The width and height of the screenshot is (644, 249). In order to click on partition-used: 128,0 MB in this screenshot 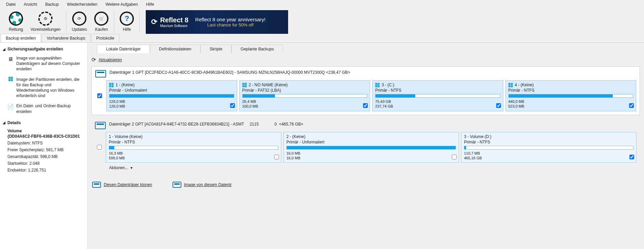, I will do `click(172, 101)`.